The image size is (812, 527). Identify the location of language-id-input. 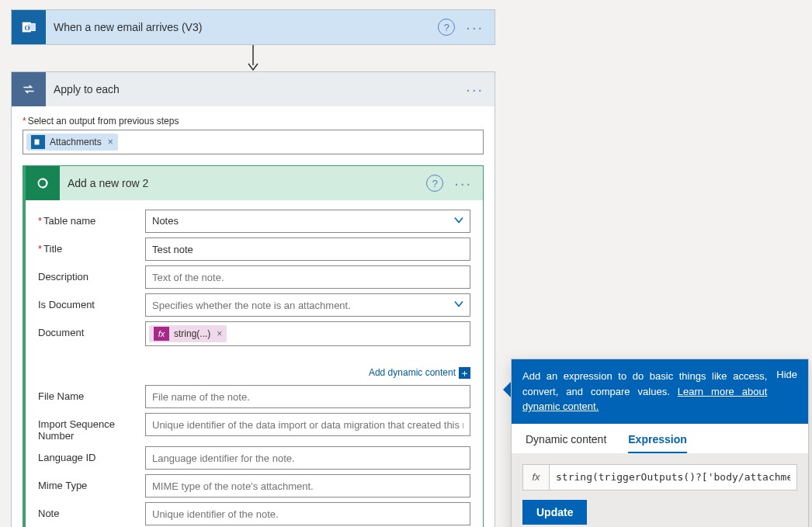
(307, 458).